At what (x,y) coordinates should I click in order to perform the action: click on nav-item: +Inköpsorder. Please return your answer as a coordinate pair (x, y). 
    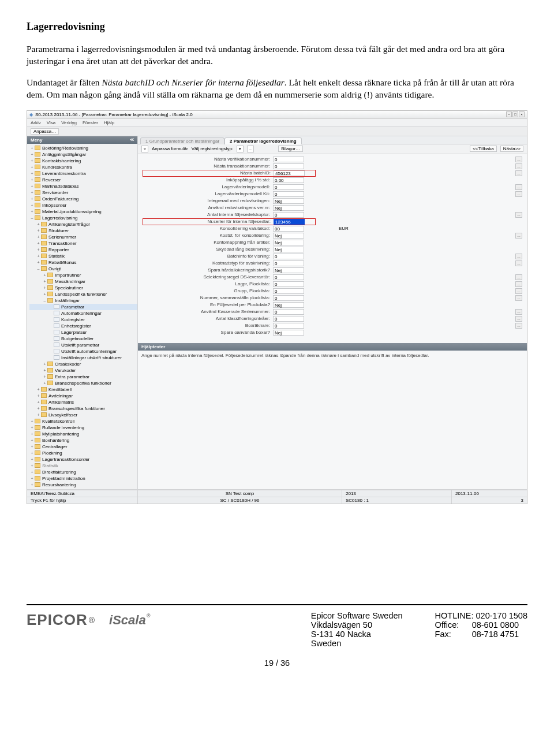
    Looking at the image, I should click on (83, 206).